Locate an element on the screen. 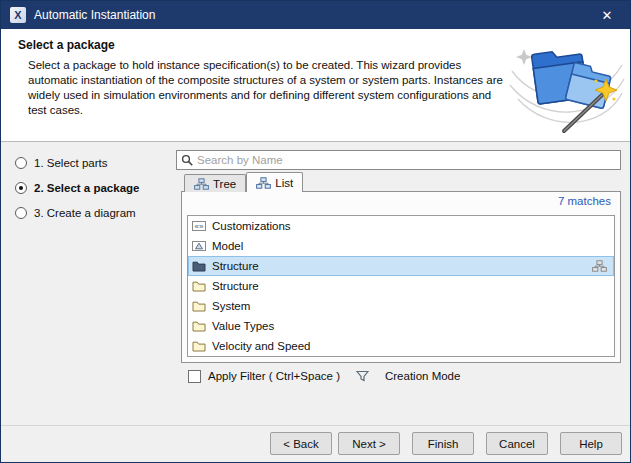 This screenshot has width=631, height=463. finish-button: Finish is located at coordinates (443, 444).